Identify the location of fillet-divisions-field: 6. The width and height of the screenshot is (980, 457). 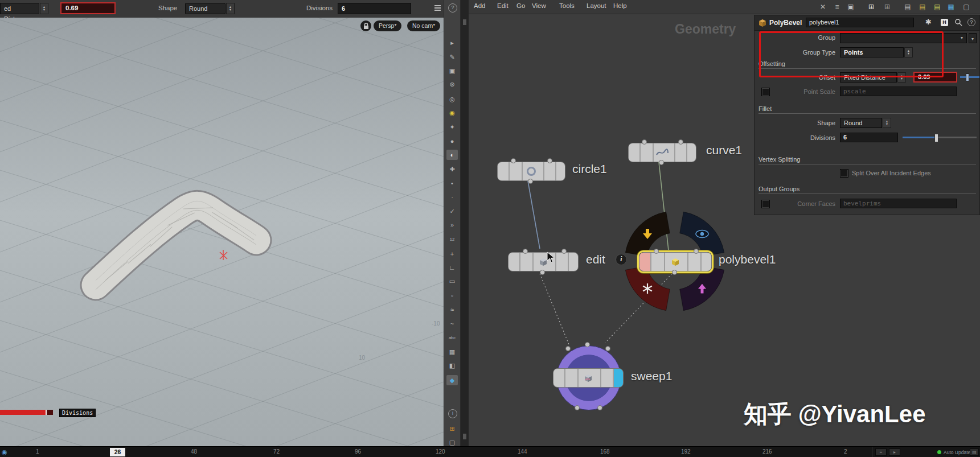
(869, 138).